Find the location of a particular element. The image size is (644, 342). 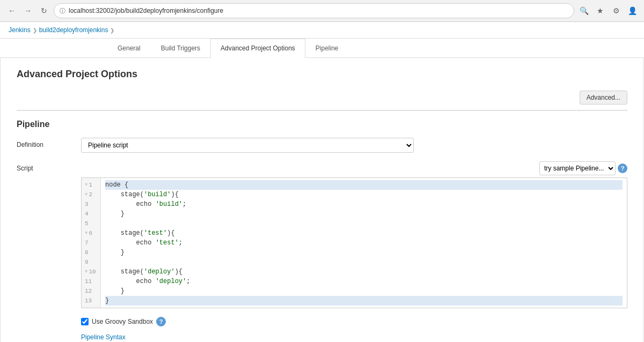

breadcrumb-home: Jenkins is located at coordinates (19, 30).